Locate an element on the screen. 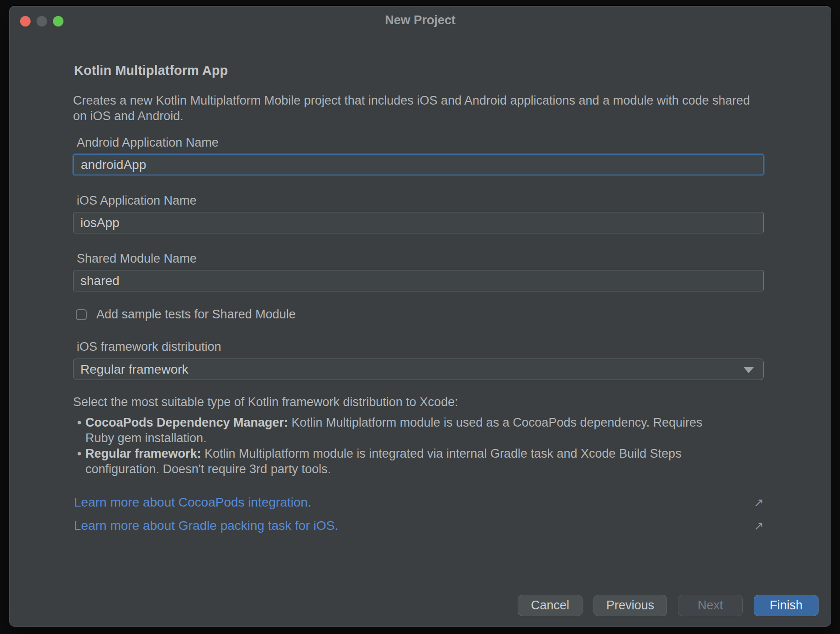 This screenshot has height=634, width=840. gradle-link-row: Learn more about Gradle packing task for… is located at coordinates (419, 526).